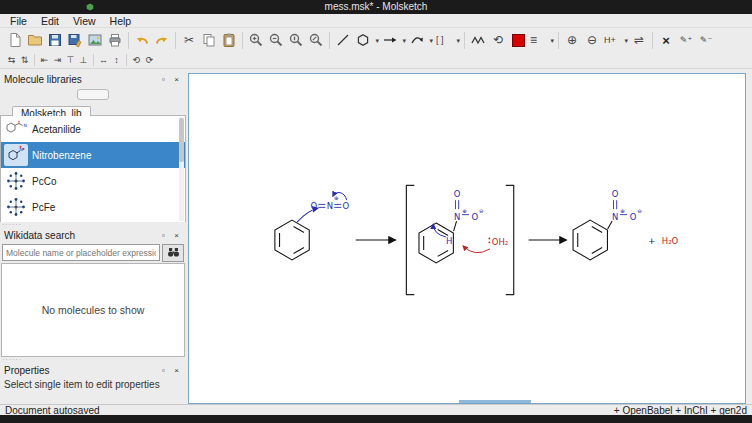 The width and height of the screenshot is (752, 423). Describe the element at coordinates (448, 40) in the screenshot. I see `bracket-tool: [ ]▾` at that location.